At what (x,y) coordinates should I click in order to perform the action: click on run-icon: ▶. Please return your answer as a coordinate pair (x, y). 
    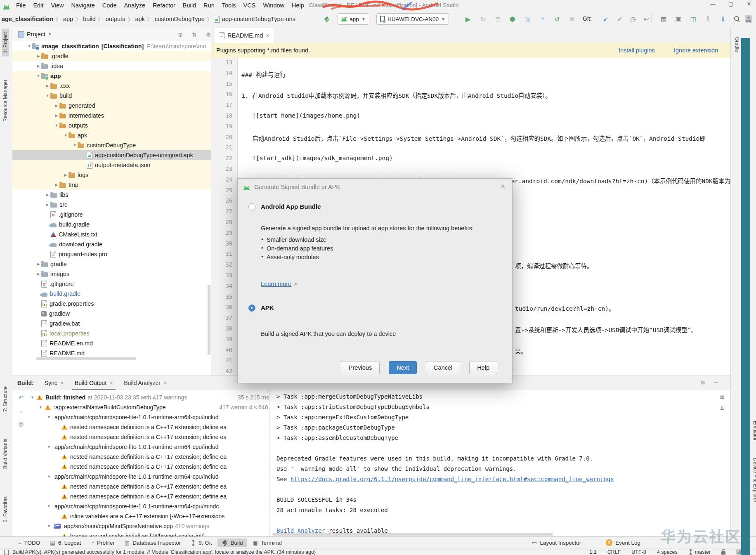
    Looking at the image, I should click on (468, 19).